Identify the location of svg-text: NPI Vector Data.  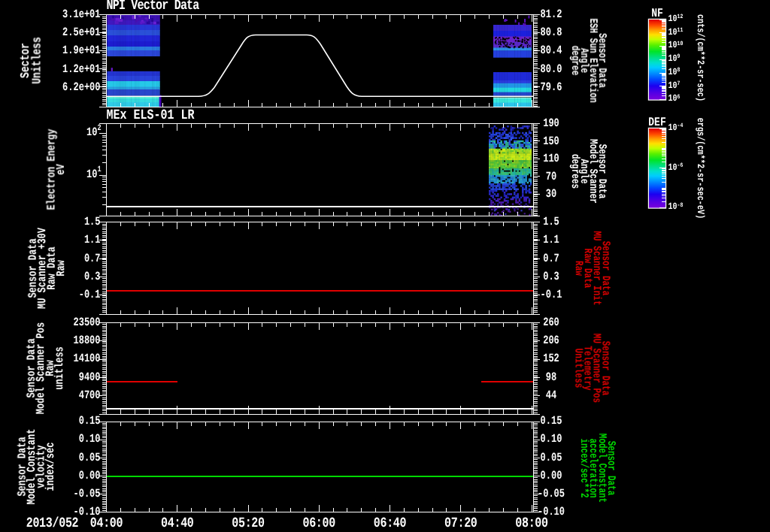
(153, 7).